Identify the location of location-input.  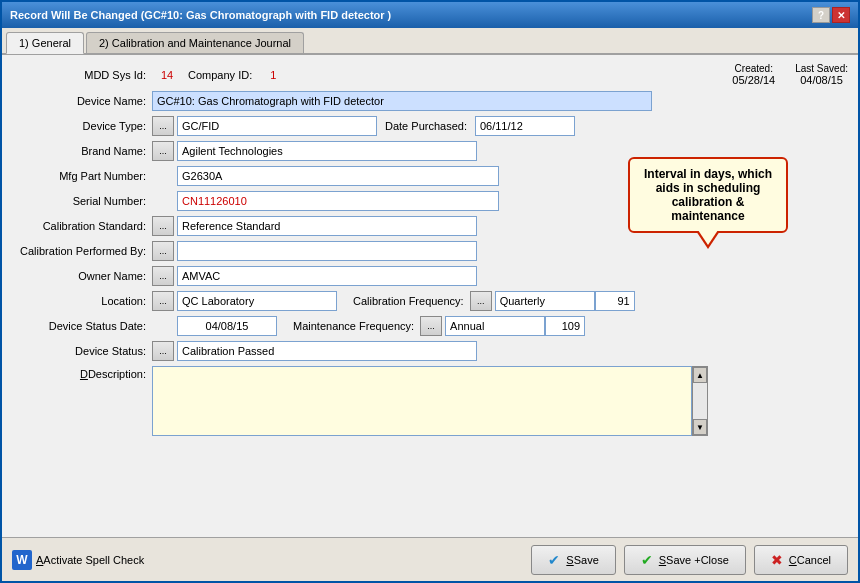
(257, 301).